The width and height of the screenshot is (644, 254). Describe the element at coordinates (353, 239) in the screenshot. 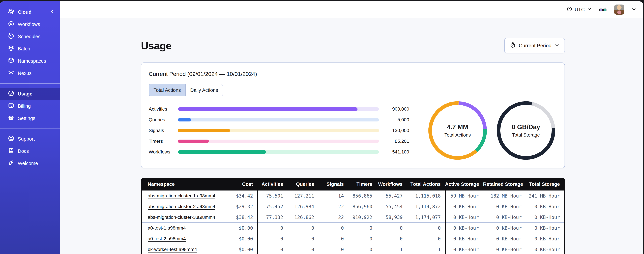

I see `table-row: a0-test-2.a98mm4$0.000000000 KB-Hour0 KB…` at that location.